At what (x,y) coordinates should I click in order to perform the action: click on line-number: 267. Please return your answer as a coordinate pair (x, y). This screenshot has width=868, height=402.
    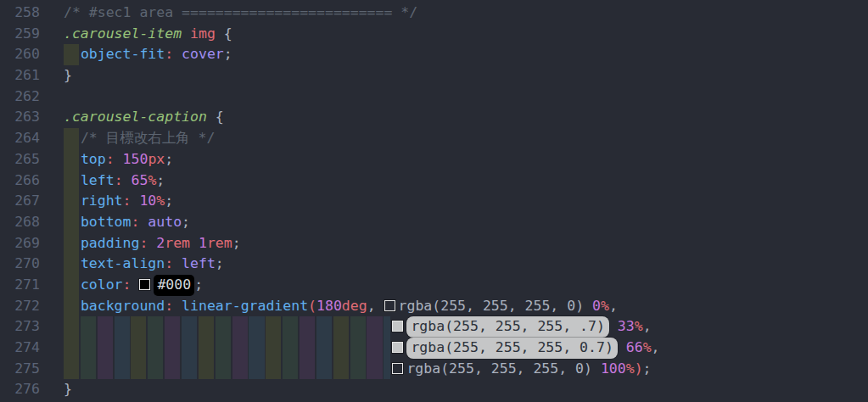
    Looking at the image, I should click on (20, 202).